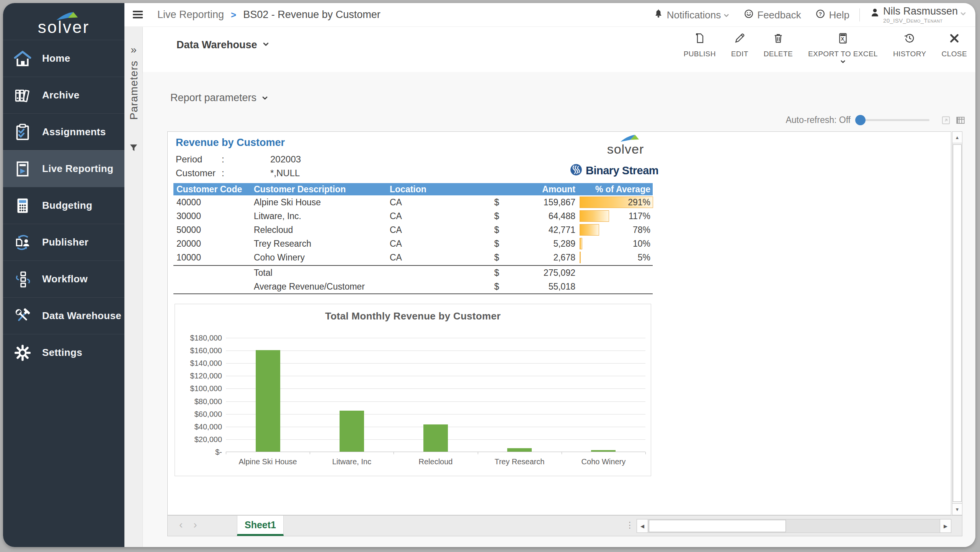 This screenshot has height=552, width=980. What do you see at coordinates (138, 15) in the screenshot?
I see `hamburger-menu-icon` at bounding box center [138, 15].